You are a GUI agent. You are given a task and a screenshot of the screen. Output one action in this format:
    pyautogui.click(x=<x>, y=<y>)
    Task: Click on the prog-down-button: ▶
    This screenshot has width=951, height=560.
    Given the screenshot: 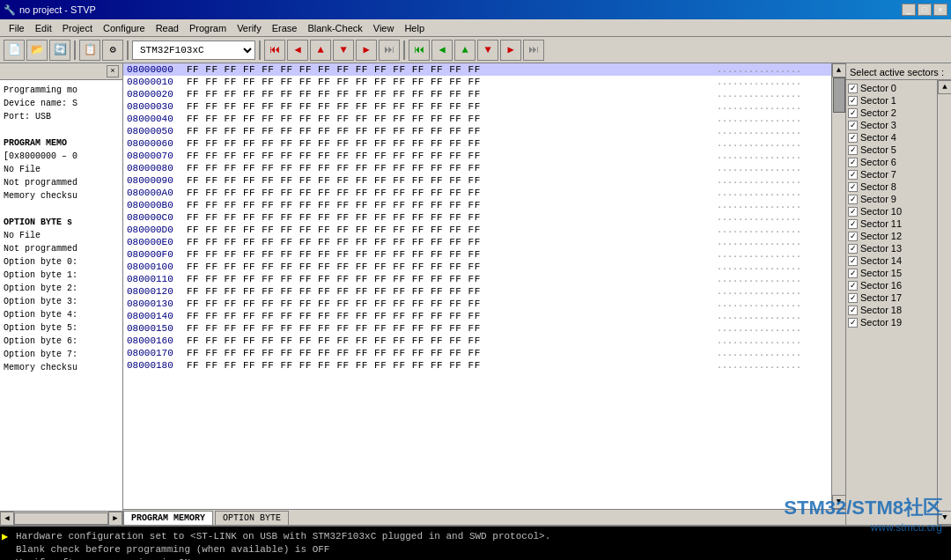 What is the action you would take?
    pyautogui.click(x=511, y=50)
    